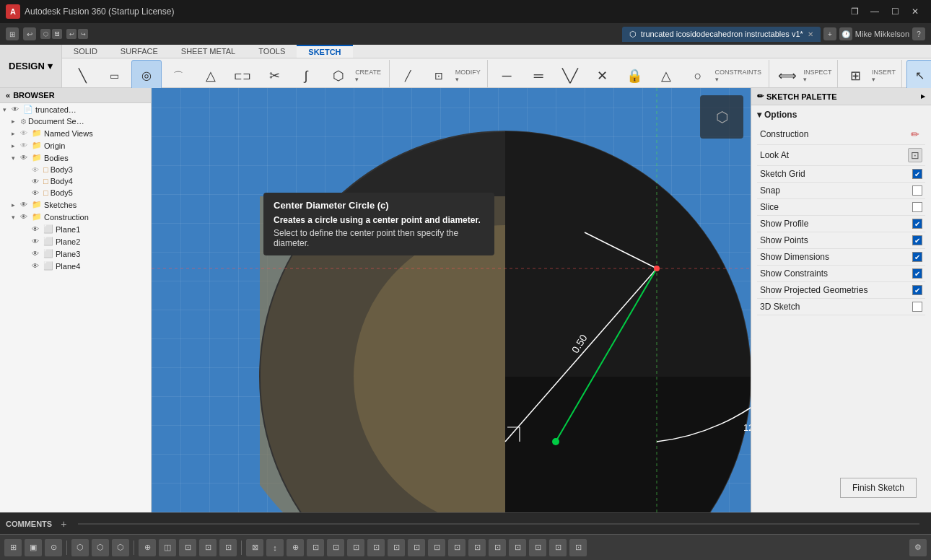 The width and height of the screenshot is (931, 560). What do you see at coordinates (336, 548) in the screenshot?
I see `bb-layout5: ⊡` at bounding box center [336, 548].